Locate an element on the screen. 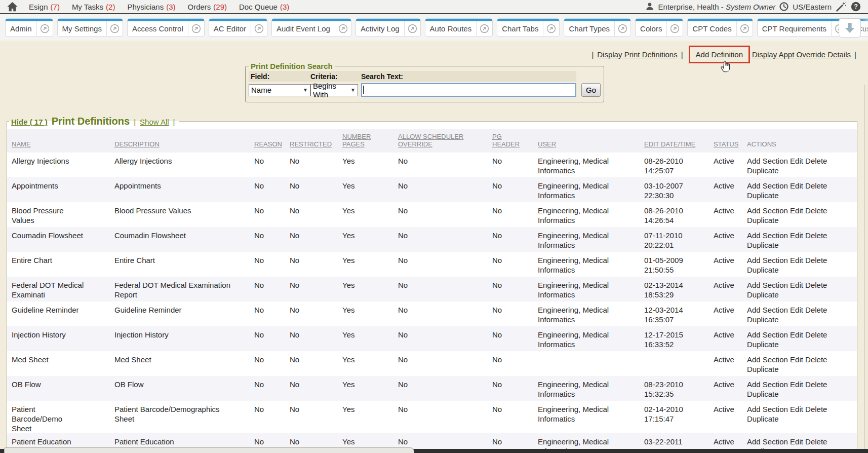 This screenshot has width=868, height=453. menu-orders: Orders(29) is located at coordinates (208, 7).